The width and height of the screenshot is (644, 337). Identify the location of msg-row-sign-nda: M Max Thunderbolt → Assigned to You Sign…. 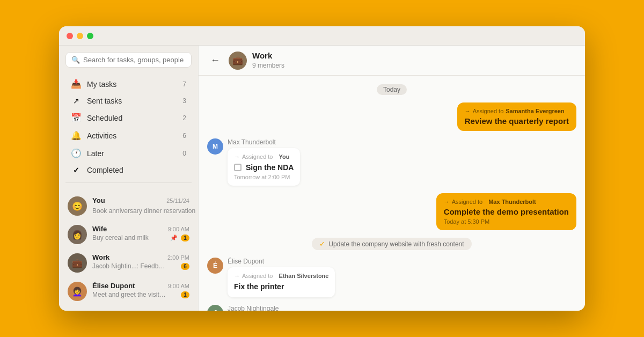
(392, 162).